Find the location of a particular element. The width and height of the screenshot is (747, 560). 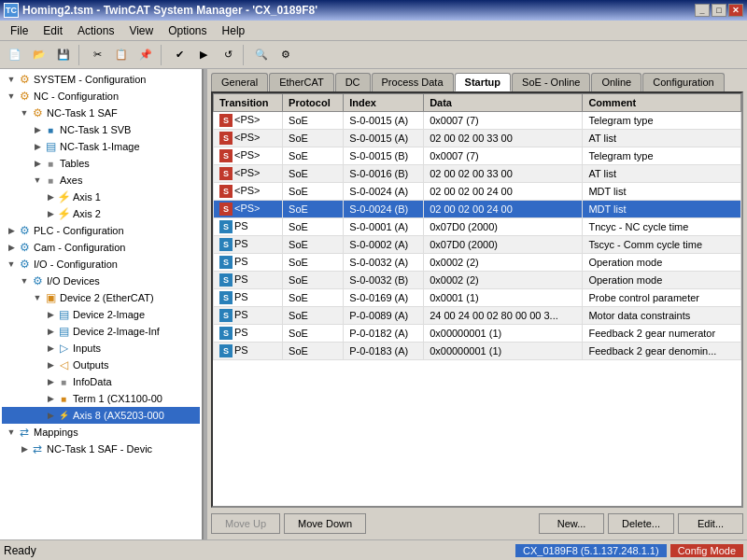

expand-icon-4: ▶ is located at coordinates (37, 147).